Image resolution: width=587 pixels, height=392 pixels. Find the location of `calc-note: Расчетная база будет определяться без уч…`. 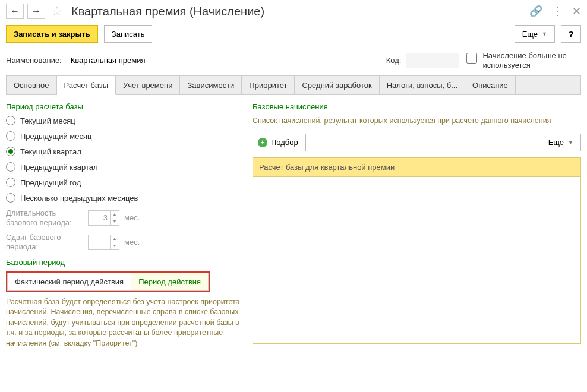

calc-note: Расчетная база будет определяться без уч… is located at coordinates (124, 323).